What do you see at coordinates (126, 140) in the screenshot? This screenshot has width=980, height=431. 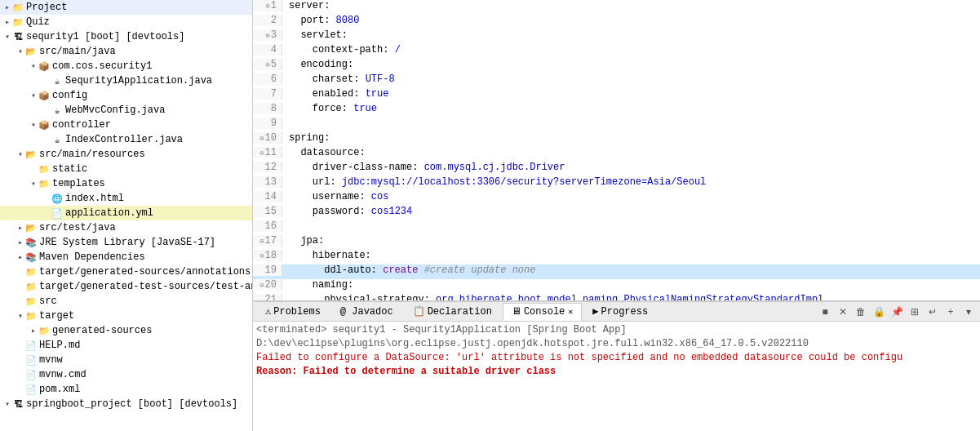 I see `sidebar-item-indexcontroller: ☕IndexController.java` at bounding box center [126, 140].